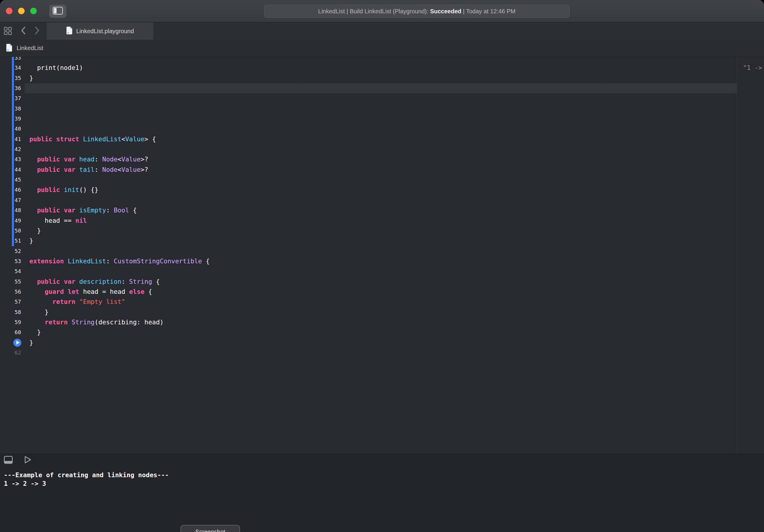 Image resolution: width=764 pixels, height=532 pixels. I want to click on playground-result: "1 -> 2 -, so click(753, 68).